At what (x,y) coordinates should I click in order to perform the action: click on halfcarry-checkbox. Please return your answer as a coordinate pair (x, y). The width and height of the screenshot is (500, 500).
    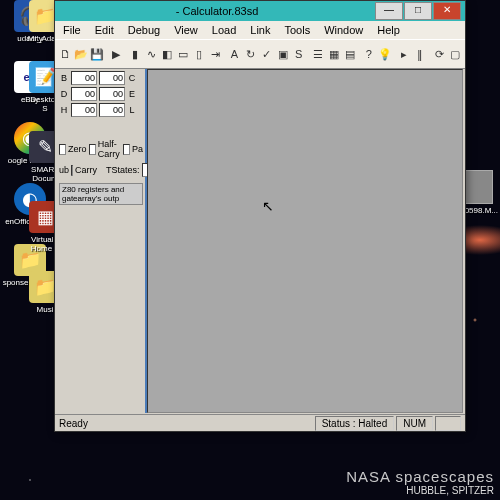
    Looking at the image, I should click on (92, 150).